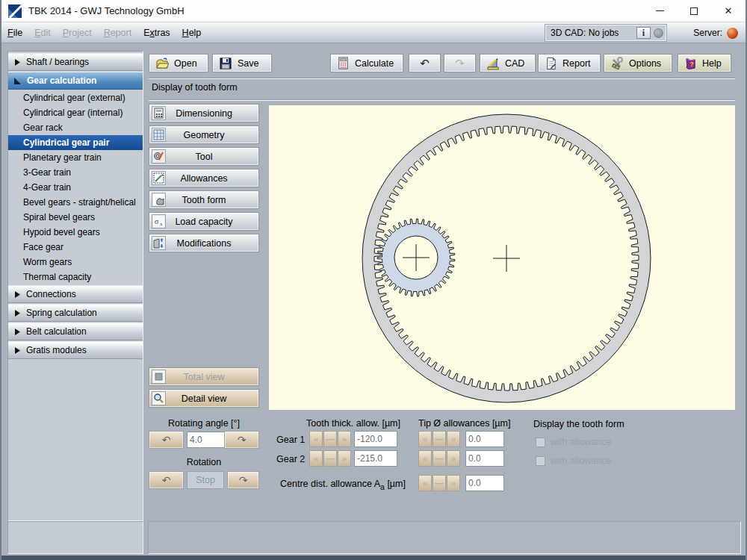 The width and height of the screenshot is (747, 560). What do you see at coordinates (204, 200) in the screenshot?
I see `tooth-form-button: Tooth form` at bounding box center [204, 200].